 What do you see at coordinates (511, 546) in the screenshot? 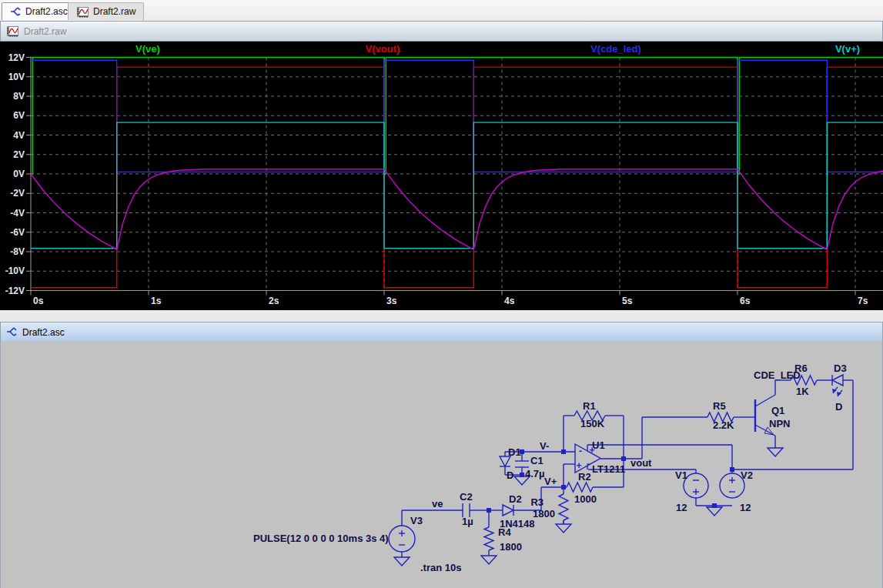
I see `schematic-label-r4_value: 1800` at bounding box center [511, 546].